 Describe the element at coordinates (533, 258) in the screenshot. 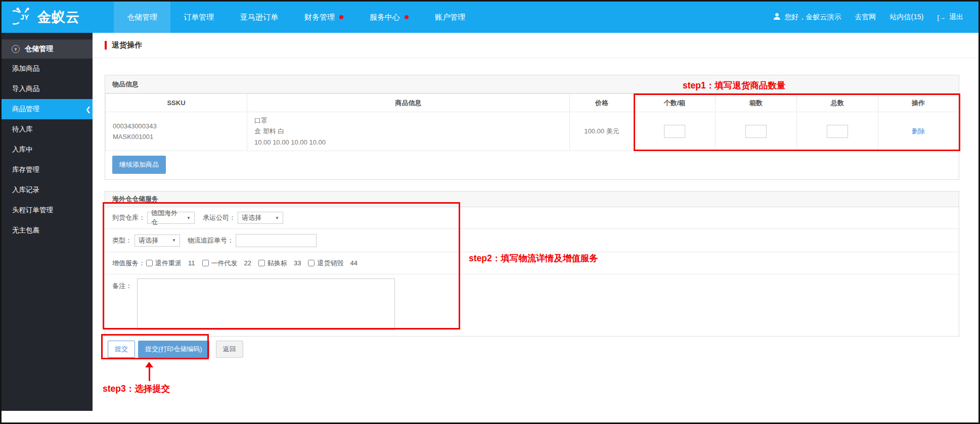

I see `step2-annotation: step2：填写物流详情及增值服务` at that location.